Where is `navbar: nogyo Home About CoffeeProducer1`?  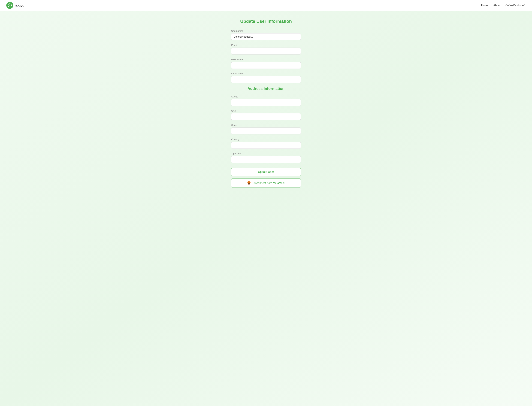 navbar: nogyo Home About CoffeeProducer1 is located at coordinates (266, 5).